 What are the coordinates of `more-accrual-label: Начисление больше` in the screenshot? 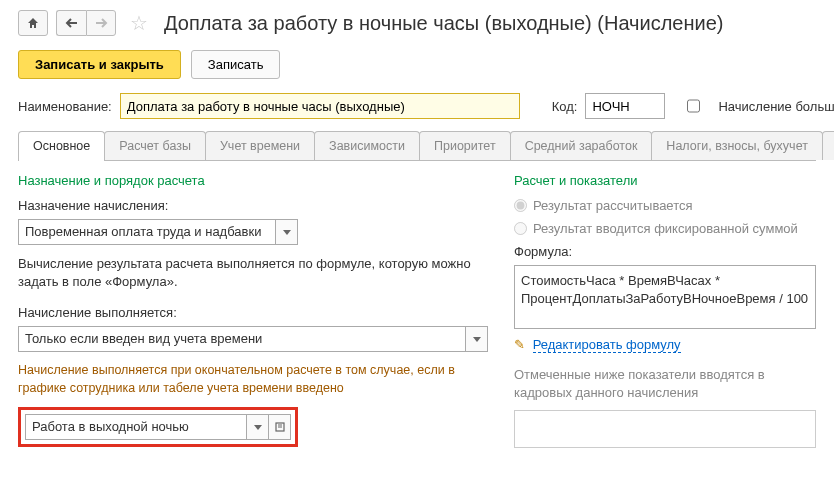 It's located at (776, 106).